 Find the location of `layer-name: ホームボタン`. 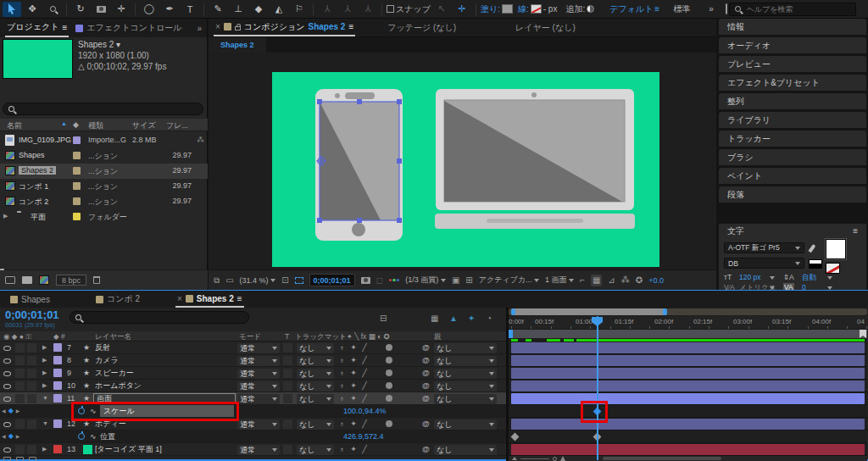

layer-name: ホームボタン is located at coordinates (119, 386).